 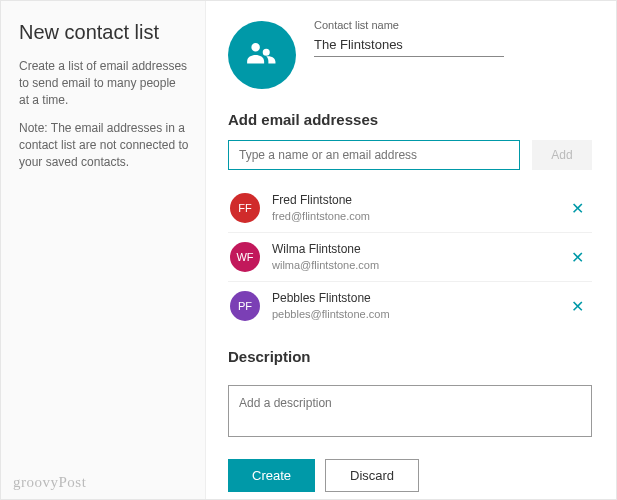 What do you see at coordinates (410, 411) in the screenshot?
I see `description-input` at bounding box center [410, 411].